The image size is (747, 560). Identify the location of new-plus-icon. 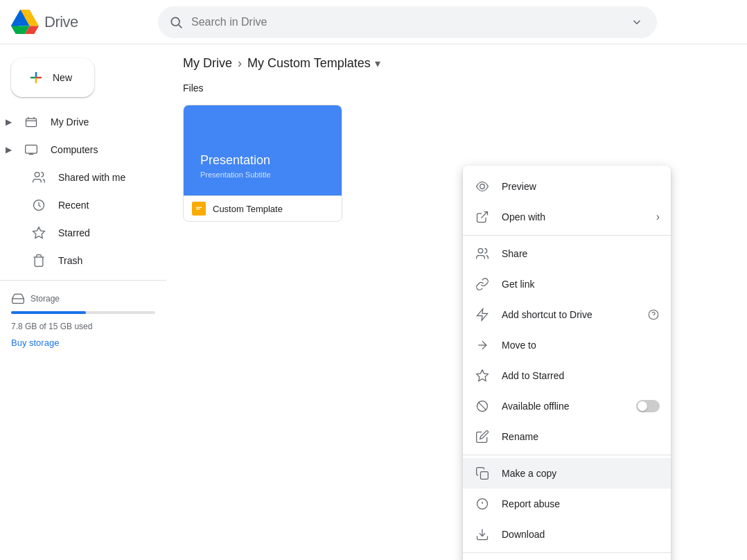
(36, 78).